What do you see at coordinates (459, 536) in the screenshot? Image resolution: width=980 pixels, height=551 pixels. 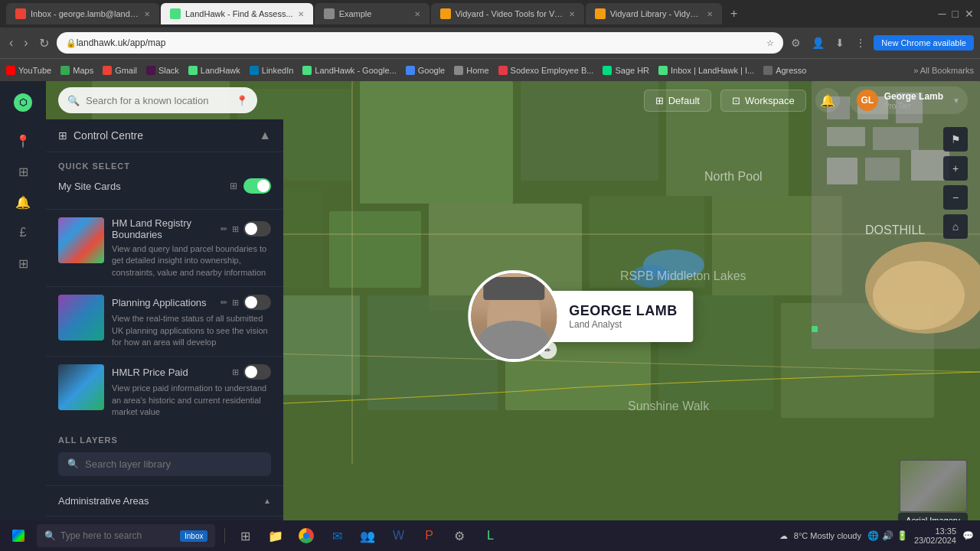 I see `taskbar-app-app1: ⚙` at bounding box center [459, 536].